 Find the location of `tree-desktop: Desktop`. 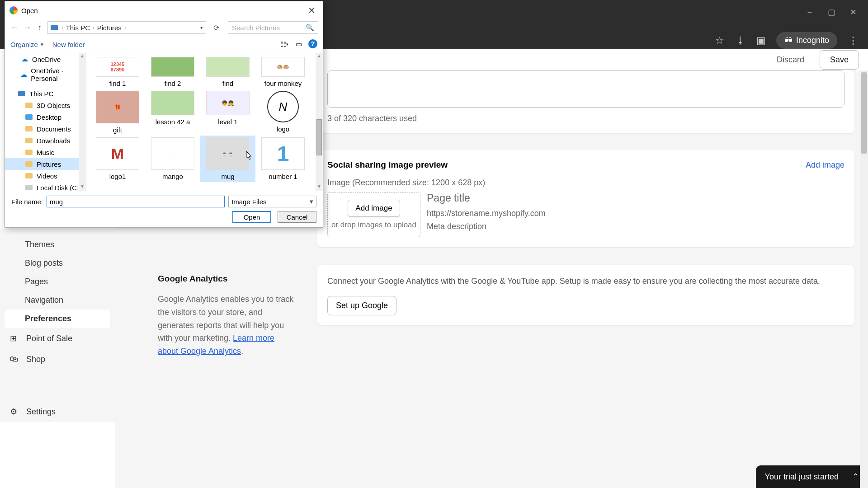

tree-desktop: Desktop is located at coordinates (45, 117).